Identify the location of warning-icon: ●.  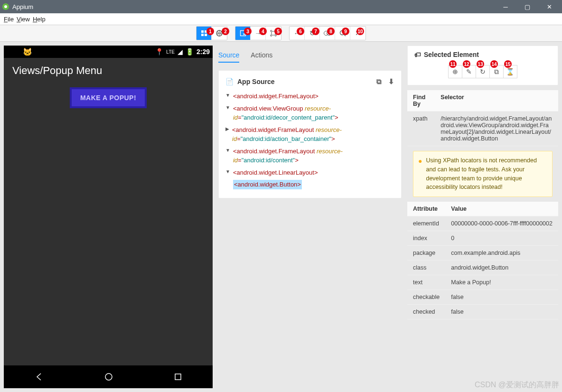
(420, 174).